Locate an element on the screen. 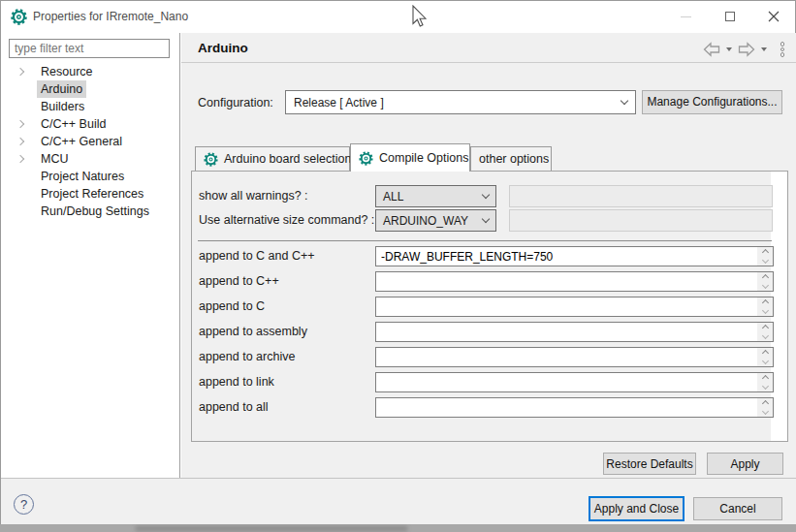  append-assembly-label: append to assembly is located at coordinates (253, 331).